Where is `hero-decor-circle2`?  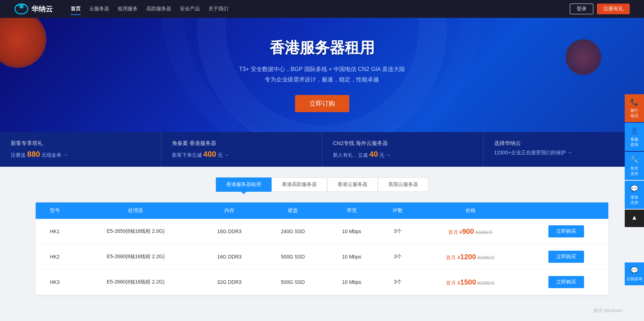
hero-decor-circle2 is located at coordinates (583, 57).